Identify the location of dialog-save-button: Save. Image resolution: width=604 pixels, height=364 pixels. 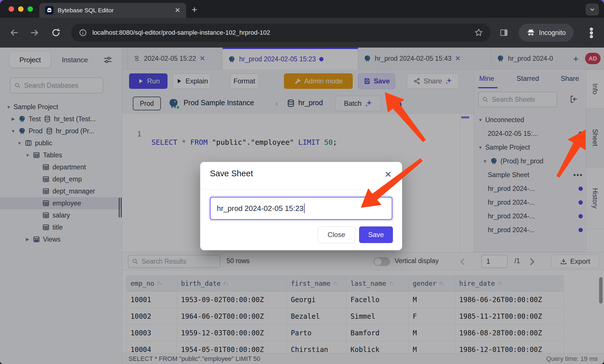
(376, 235).